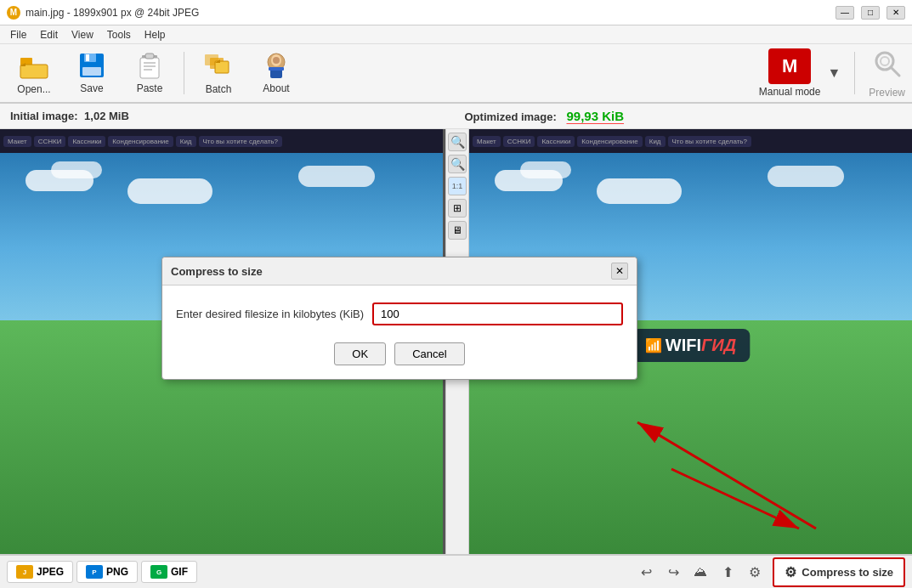  Describe the element at coordinates (399, 314) in the screenshot. I see `dialog-body: Enter desired filesize in kilobytes (KiB…` at that location.